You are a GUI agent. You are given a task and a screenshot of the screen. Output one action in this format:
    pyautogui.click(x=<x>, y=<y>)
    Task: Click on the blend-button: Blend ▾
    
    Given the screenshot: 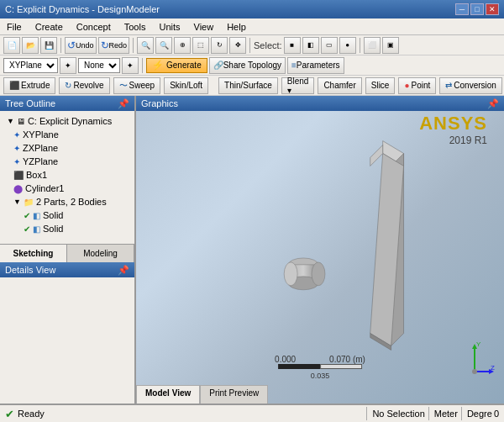 What is the action you would take?
    pyautogui.click(x=298, y=86)
    